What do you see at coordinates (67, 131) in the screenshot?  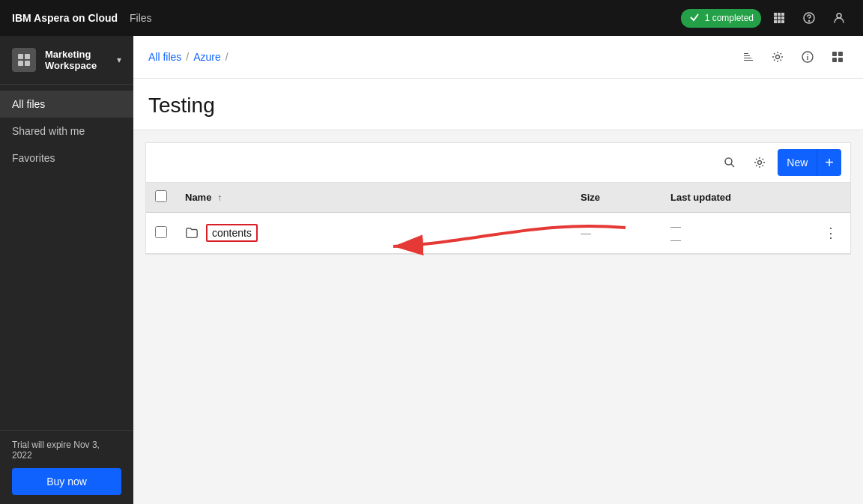 I see `sidebar-item-shared-with-me: Shared with me` at bounding box center [67, 131].